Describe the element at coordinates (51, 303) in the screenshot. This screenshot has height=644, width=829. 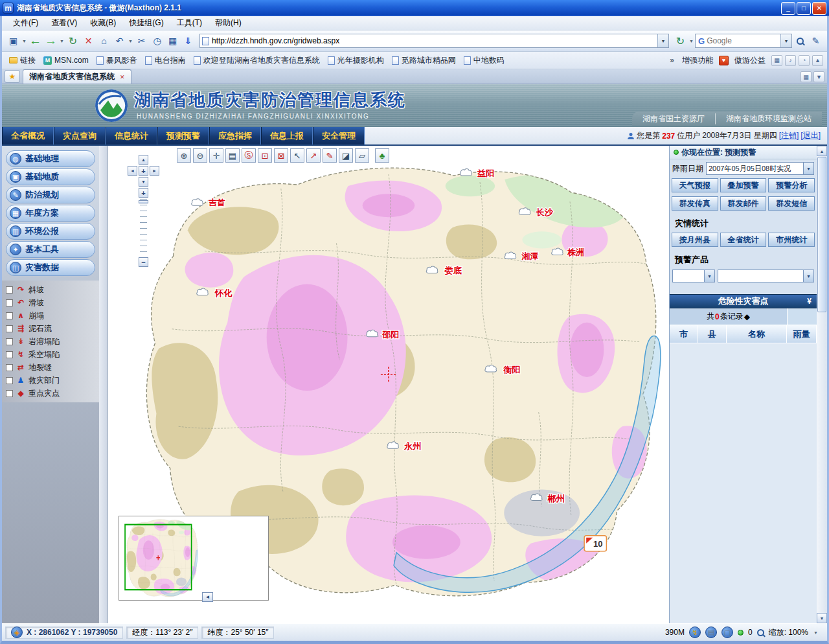
I see `layer-landslide: ↶滑坡` at that location.